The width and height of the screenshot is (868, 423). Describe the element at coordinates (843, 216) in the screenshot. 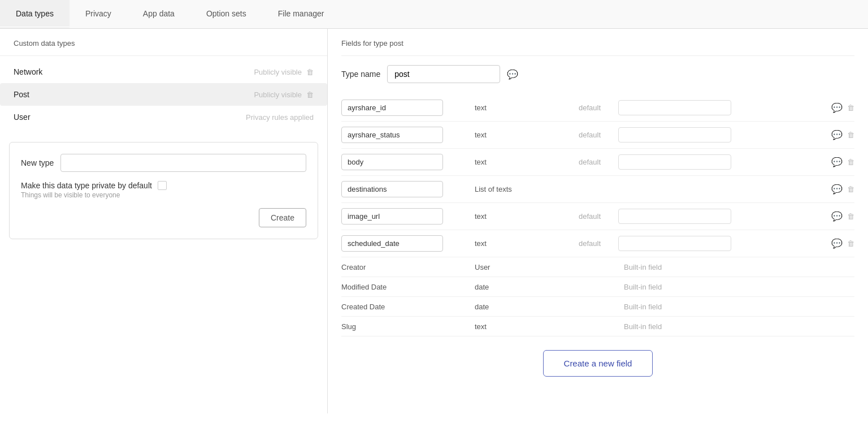

I see `field-actions-image_url: 💬🗑` at that location.